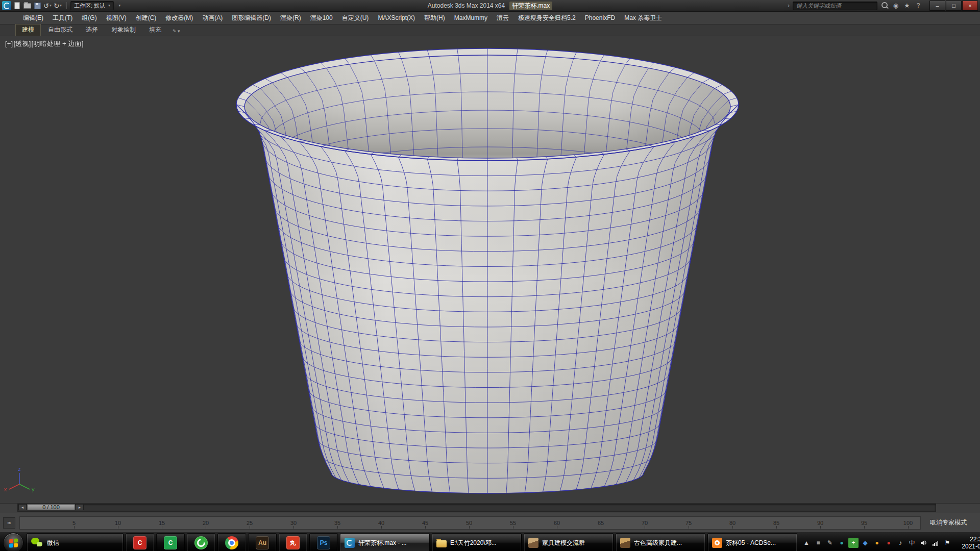 The image size is (980, 551). I want to click on tab-object-paint: 对象绘制, so click(124, 30).